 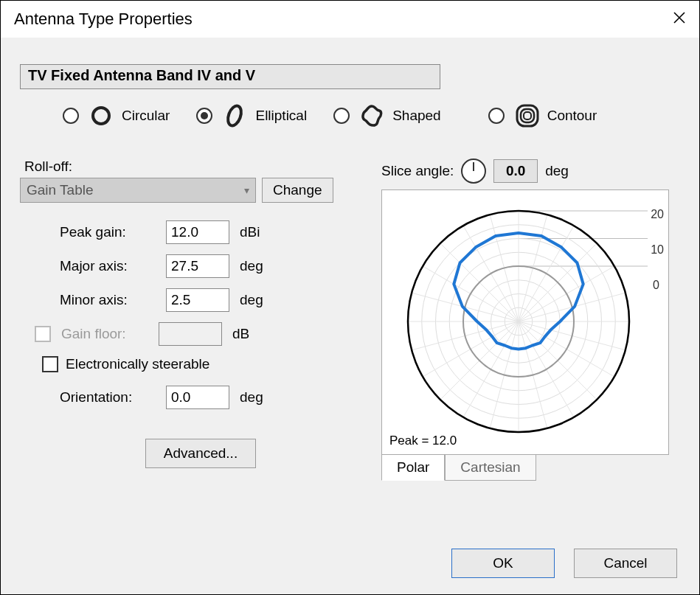 What do you see at coordinates (656, 285) in the screenshot?
I see `tick-0: 0` at bounding box center [656, 285].